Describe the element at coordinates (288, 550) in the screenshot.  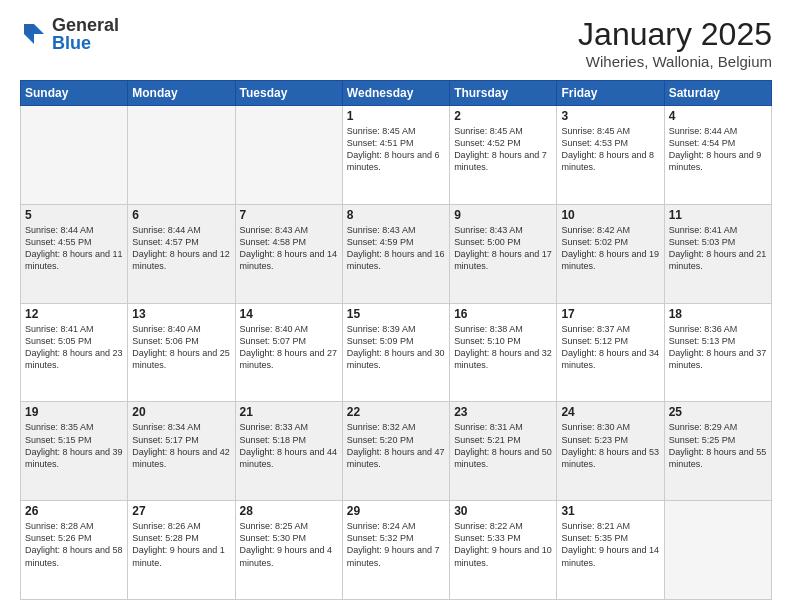
I see `table-cell: 28Sunrise: 8:25 AM Sunset: 5:30 PM Dayli…` at that location.